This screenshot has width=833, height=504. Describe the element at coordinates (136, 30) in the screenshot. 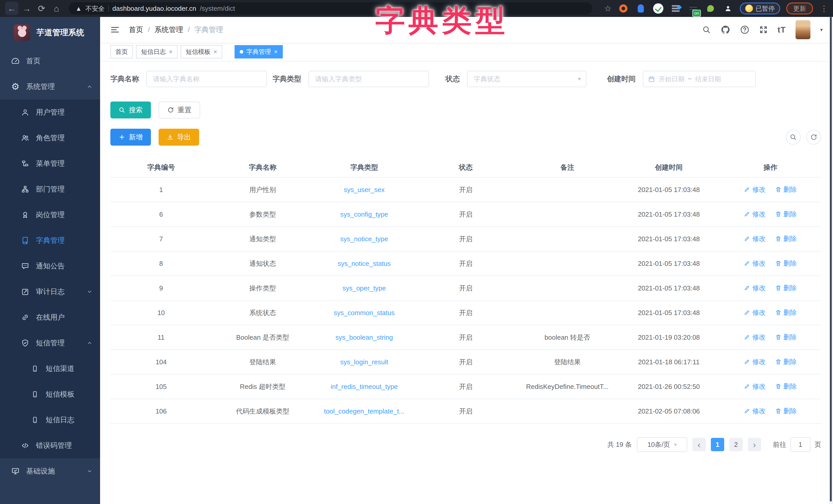

I see `breadcrumb-home: 首页` at that location.